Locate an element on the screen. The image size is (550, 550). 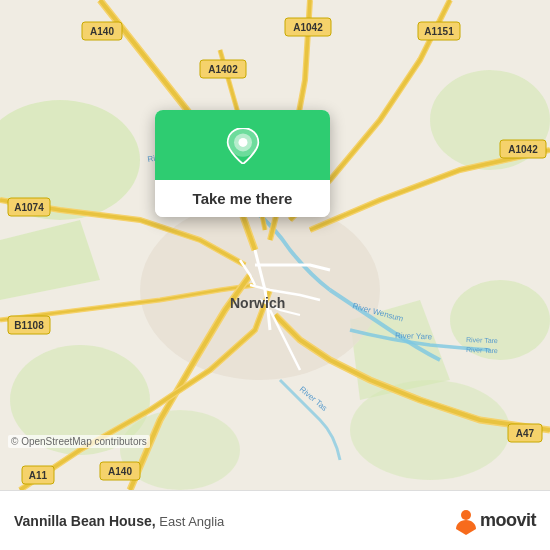
road-label-a47: A47 is located at coordinates (526, 434).